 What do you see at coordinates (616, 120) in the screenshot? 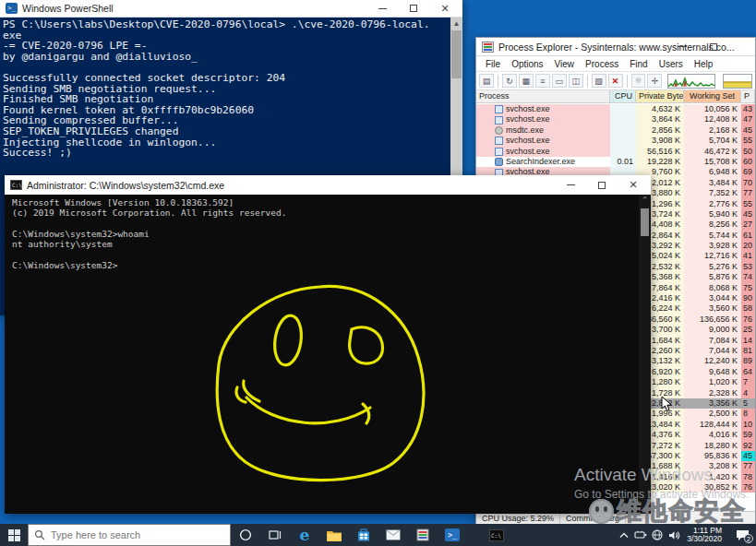
I see `process-row: svchost.exe3,864 K12,408 K47` at bounding box center [616, 120].